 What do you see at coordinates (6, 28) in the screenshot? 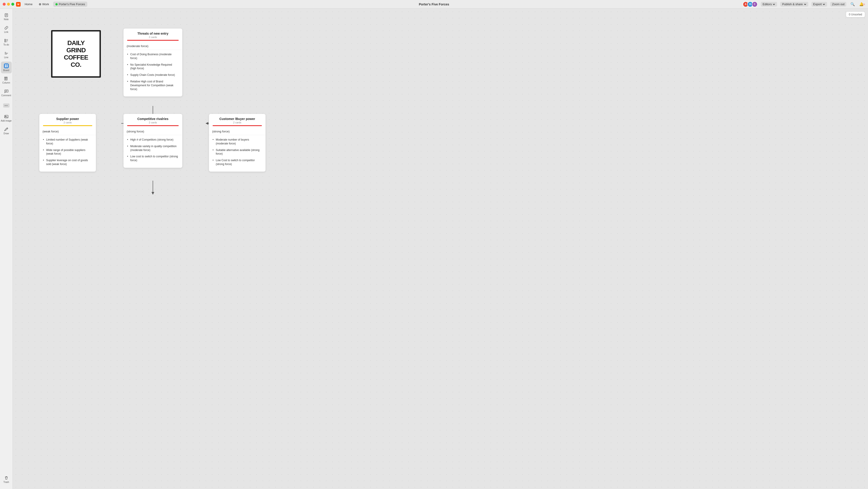
I see `link-icon` at bounding box center [6, 28].